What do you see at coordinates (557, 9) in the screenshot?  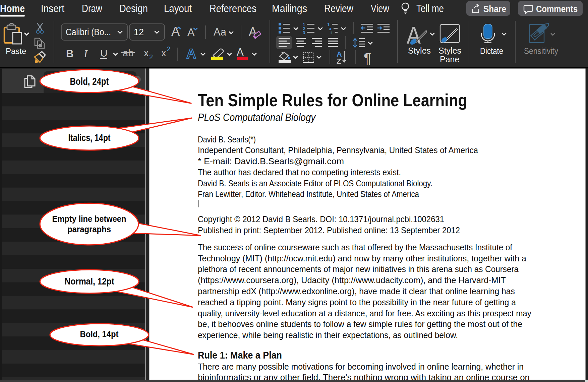 I see `svg-text: Comments` at bounding box center [557, 9].